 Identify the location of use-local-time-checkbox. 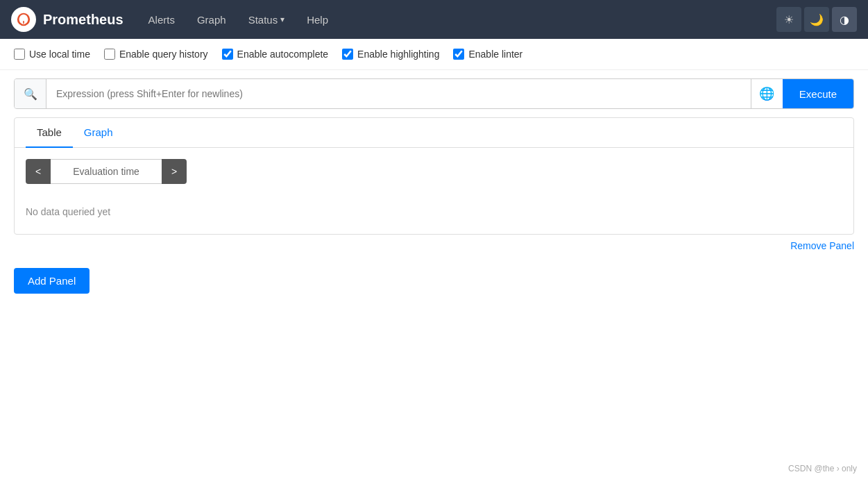
(19, 54).